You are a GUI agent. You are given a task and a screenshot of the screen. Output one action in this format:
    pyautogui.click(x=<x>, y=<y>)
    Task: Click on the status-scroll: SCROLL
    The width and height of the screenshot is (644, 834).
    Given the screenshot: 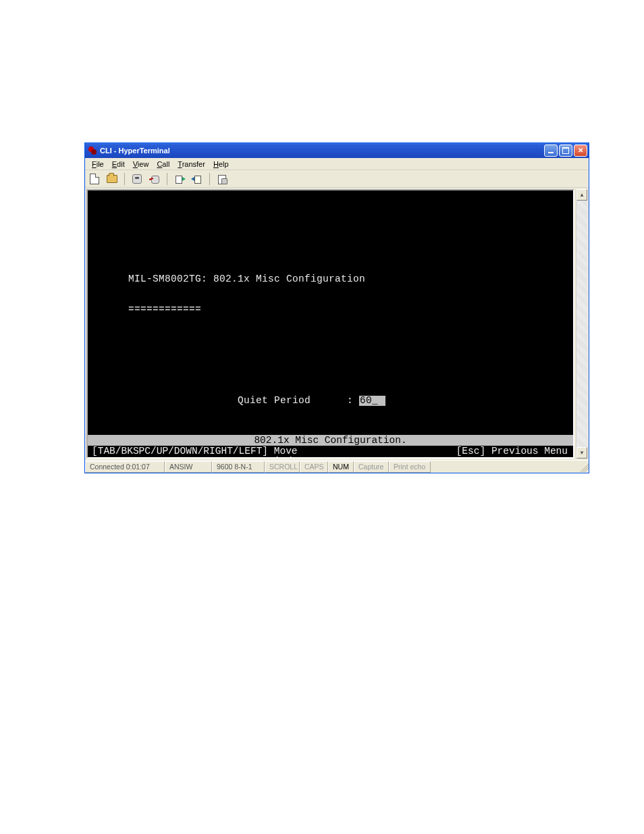 What is the action you would take?
    pyautogui.click(x=282, y=467)
    